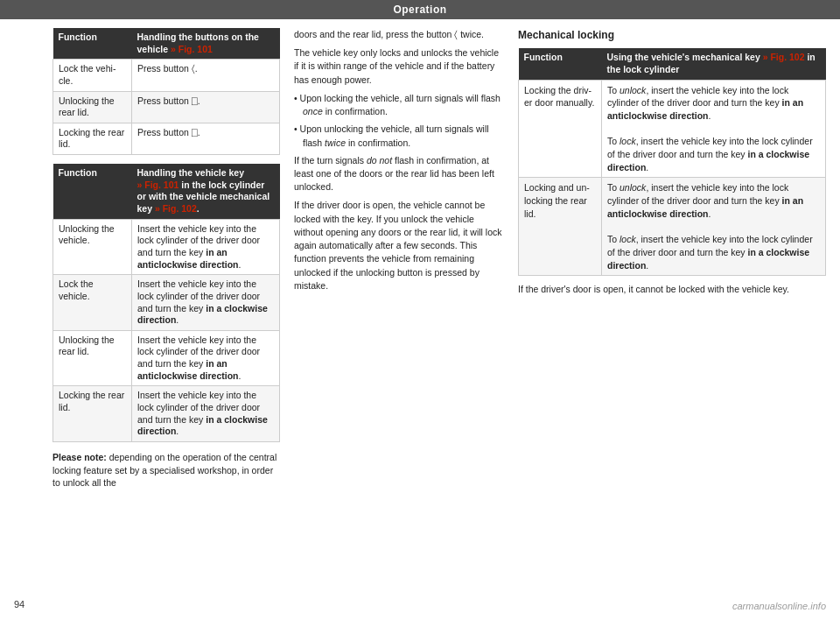 Image resolution: width=840 pixels, height=620 pixels. Describe the element at coordinates (93, 414) in the screenshot. I see `table2-row4-col1: Locking the rear lid.` at that location.